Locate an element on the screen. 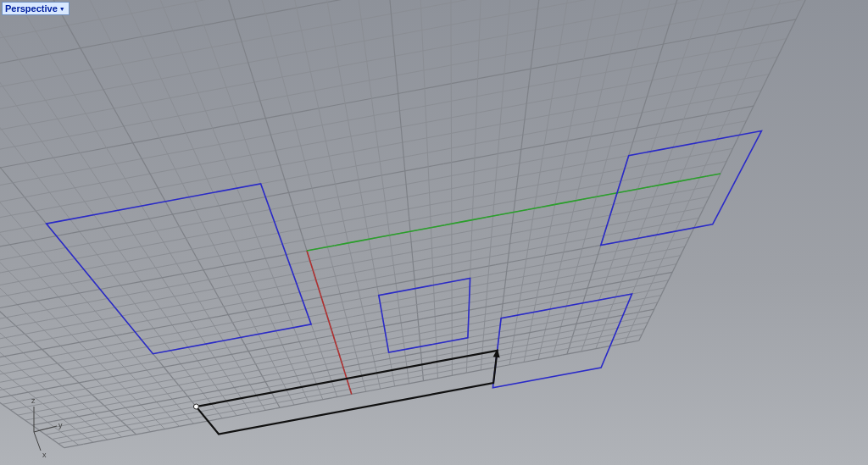 Image resolution: width=868 pixels, height=465 pixels. svg-line-1903 is located at coordinates (302, 349).